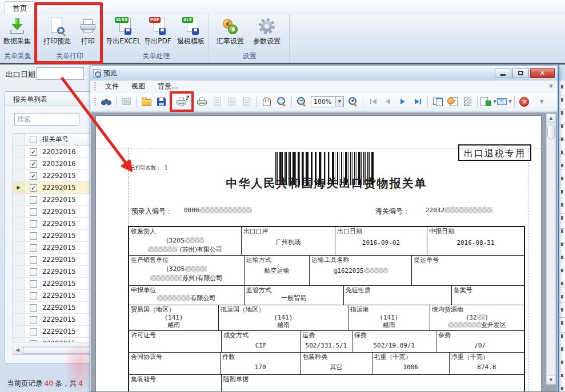 Image resolution: width=565 pixels, height=392 pixels. What do you see at coordinates (267, 102) in the screenshot?
I see `pan-button` at bounding box center [267, 102].